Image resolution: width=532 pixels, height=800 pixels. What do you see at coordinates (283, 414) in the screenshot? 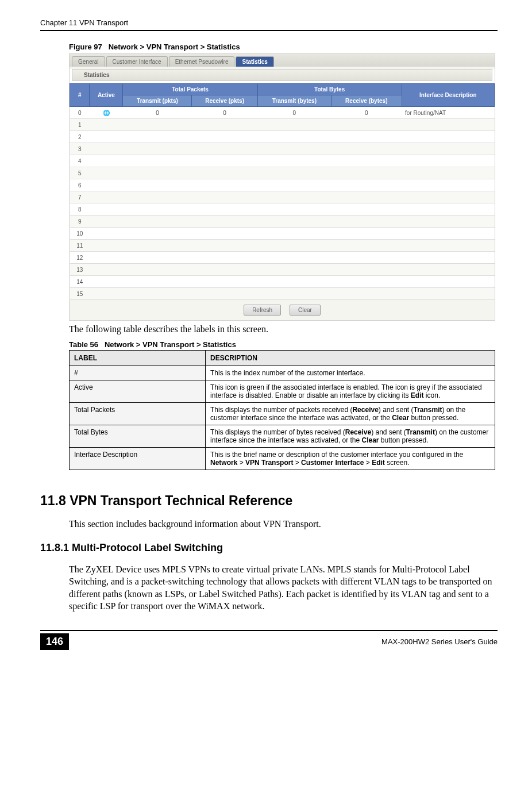
I see `table-row: Total PacketsThis displays the number of…` at bounding box center [283, 414].